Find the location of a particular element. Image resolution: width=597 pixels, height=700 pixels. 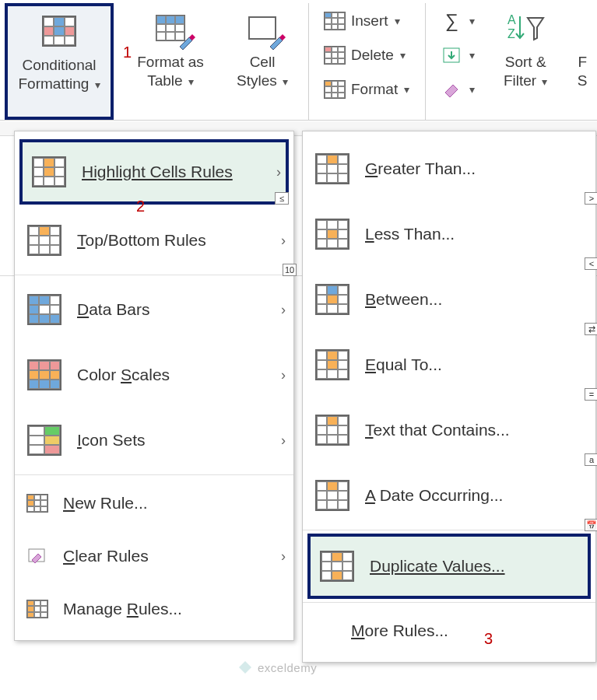

menu-date-occurring: 📅 A Date Occurring...A Date Occurring... is located at coordinates (449, 495).